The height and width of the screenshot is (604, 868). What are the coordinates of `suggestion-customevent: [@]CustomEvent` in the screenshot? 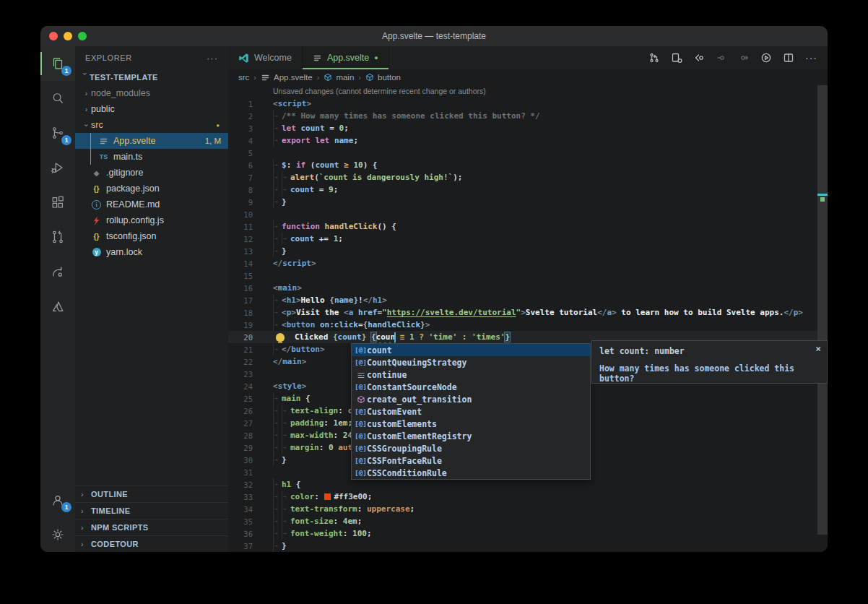 It's located at (471, 412).